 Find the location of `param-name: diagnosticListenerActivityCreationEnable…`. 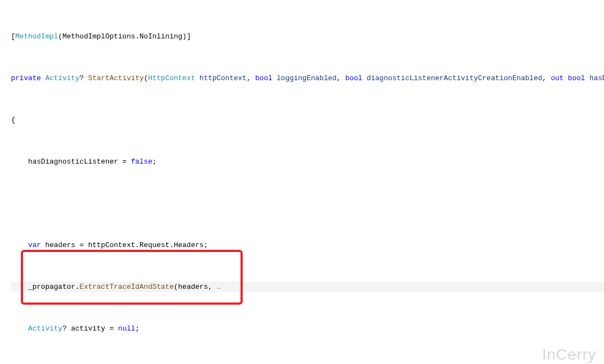

param-name: diagnosticListenerActivityCreationEnable… is located at coordinates (455, 78).